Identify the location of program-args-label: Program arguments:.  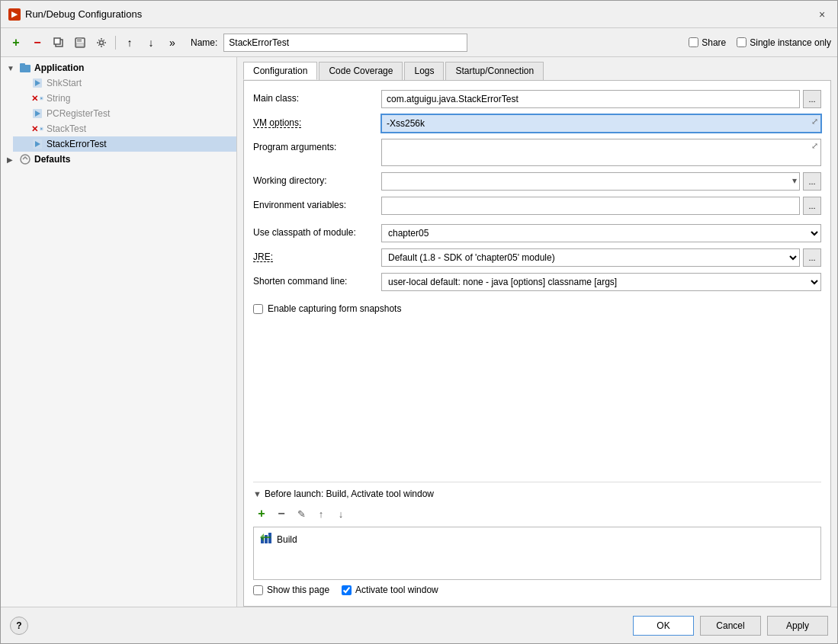
(314, 146).